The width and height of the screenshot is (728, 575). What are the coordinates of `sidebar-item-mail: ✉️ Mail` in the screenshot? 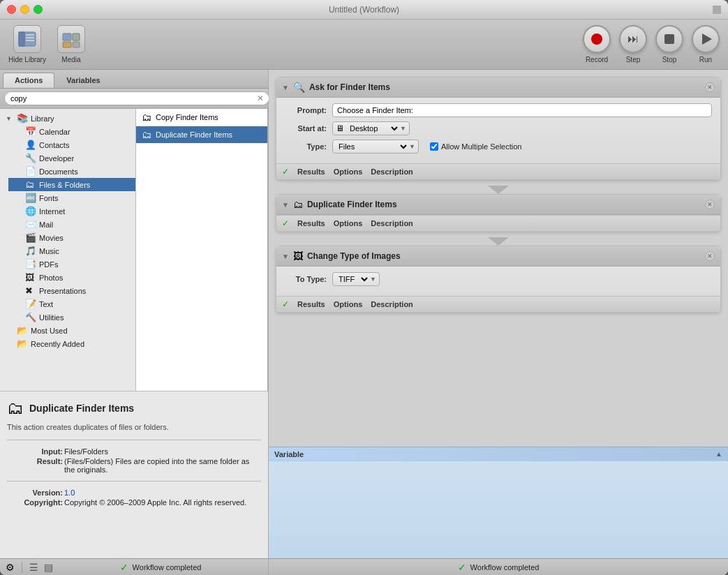 It's located at (72, 225).